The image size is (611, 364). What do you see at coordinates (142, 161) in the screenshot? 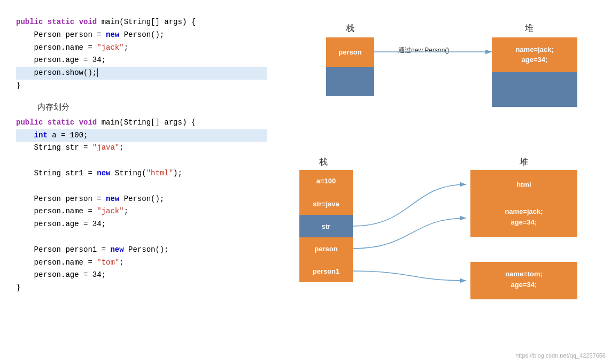
I see `b-code-line-blank1` at bounding box center [142, 161].